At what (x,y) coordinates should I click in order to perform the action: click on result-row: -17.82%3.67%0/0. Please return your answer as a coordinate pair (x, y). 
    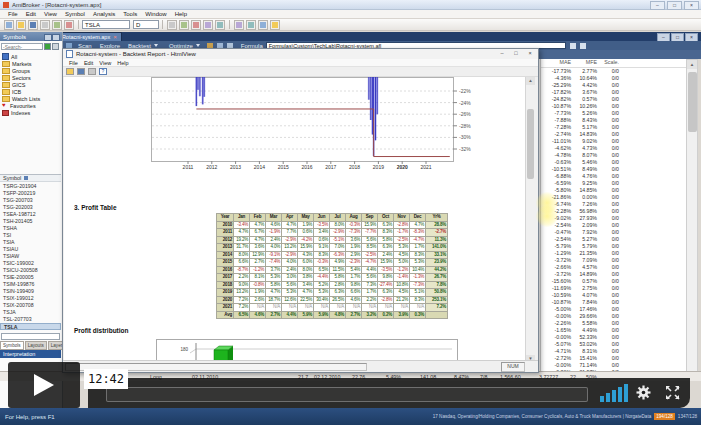
    Looking at the image, I should click on (614, 92).